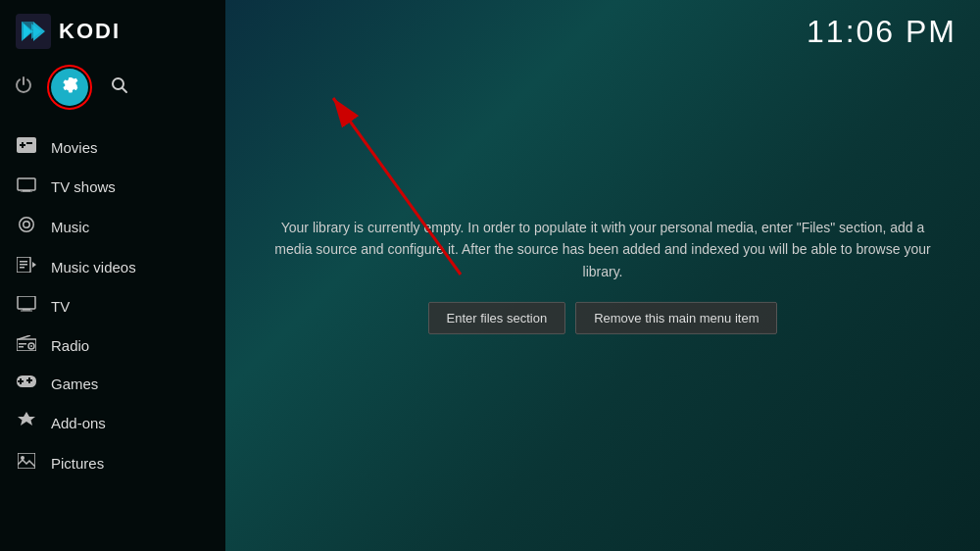 This screenshot has height=551, width=980. Describe the element at coordinates (26, 345) in the screenshot. I see `radio-icon` at that location.